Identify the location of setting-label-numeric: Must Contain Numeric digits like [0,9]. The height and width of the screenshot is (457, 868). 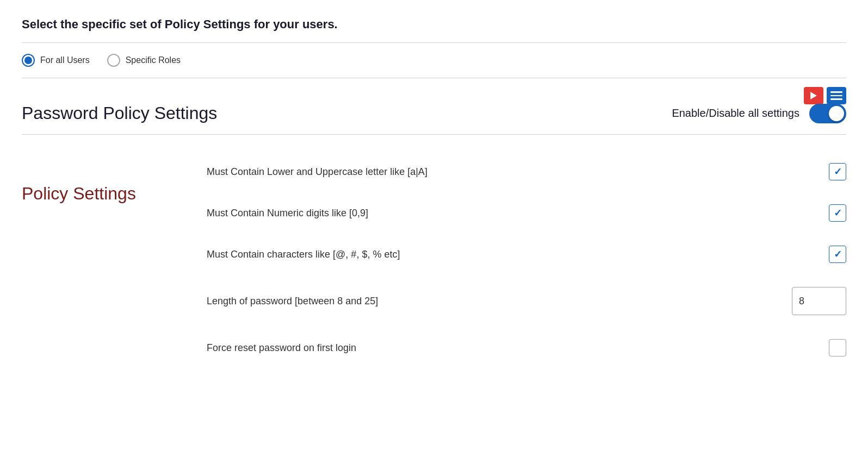
(287, 213).